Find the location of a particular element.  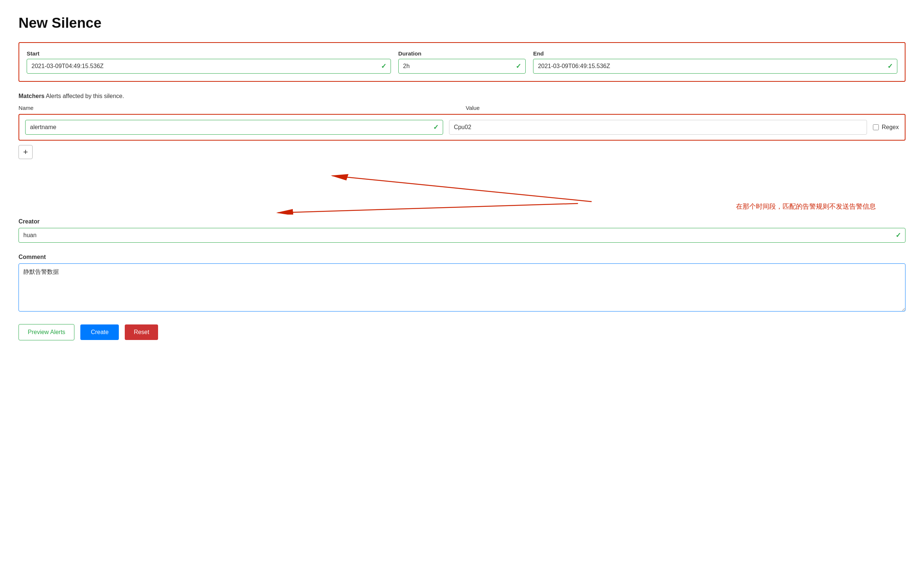

name-column-label: Name is located at coordinates (238, 108).